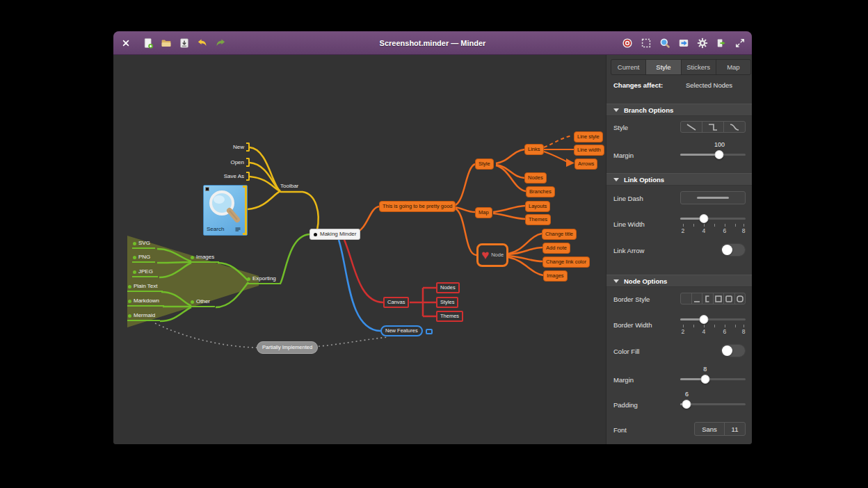  What do you see at coordinates (145, 288) in the screenshot?
I see `plaintext-node: Plain Text` at bounding box center [145, 288].